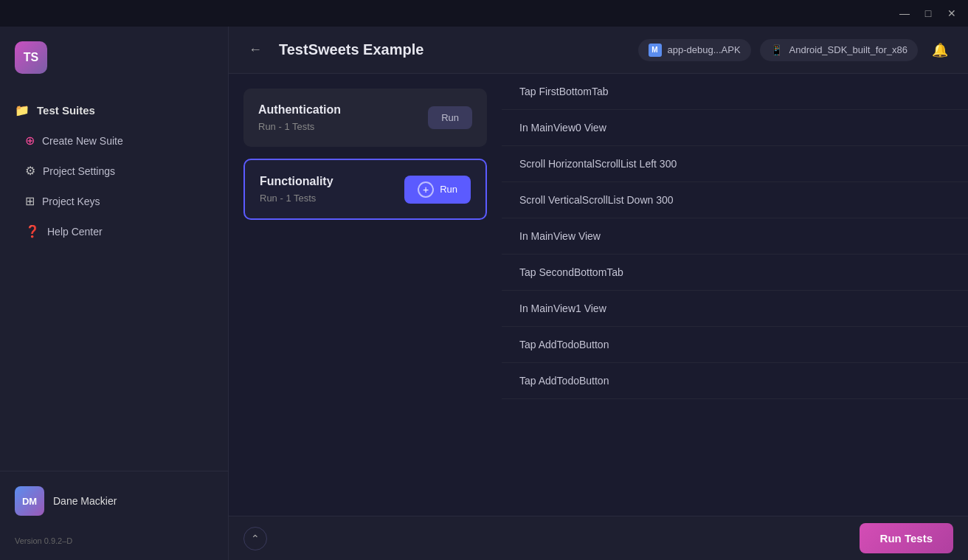 The height and width of the screenshot is (560, 968). I want to click on test-step-8: Tap AddTodoButton, so click(735, 381).